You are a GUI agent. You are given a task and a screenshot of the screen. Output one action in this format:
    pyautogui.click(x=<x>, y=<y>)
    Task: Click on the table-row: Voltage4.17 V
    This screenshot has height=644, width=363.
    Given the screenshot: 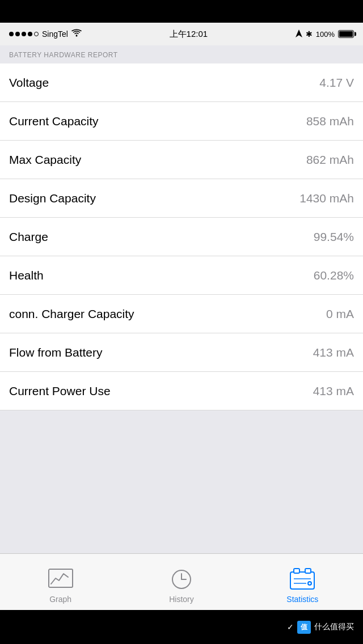 What is the action you would take?
    pyautogui.click(x=182, y=83)
    